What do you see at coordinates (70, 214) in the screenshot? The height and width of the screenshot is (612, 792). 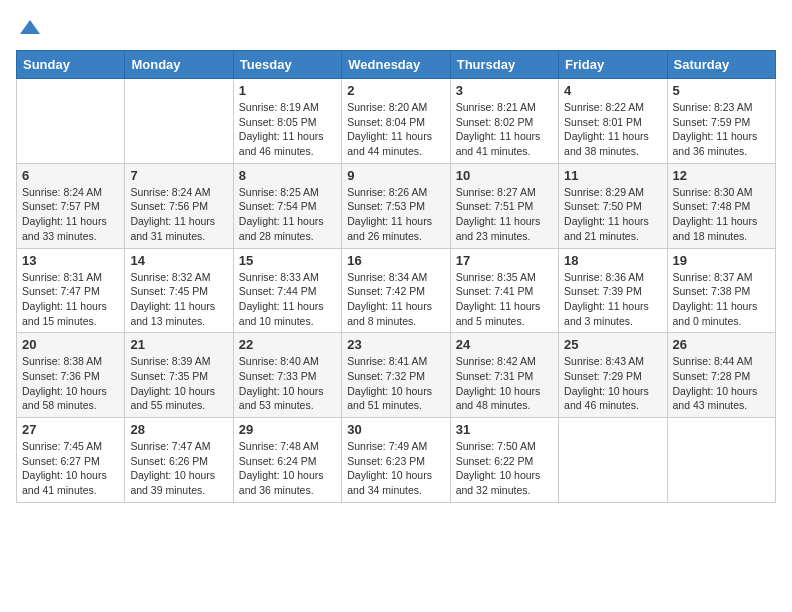 I see `day-info: Sunrise: 8:24 AM Sunset: 7:57 PM Dayligh…` at bounding box center [70, 214].